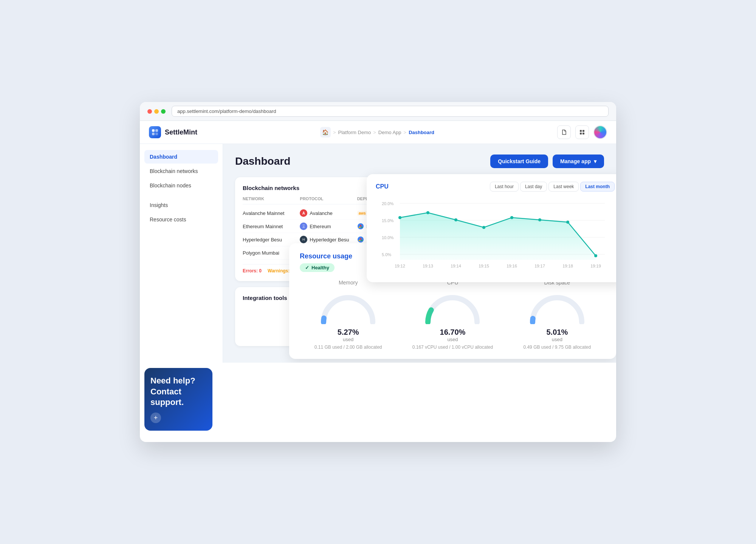 This screenshot has width=756, height=544. What do you see at coordinates (390, 132) in the screenshot?
I see `breadcrumb-demo-app: Demo App` at bounding box center [390, 132].